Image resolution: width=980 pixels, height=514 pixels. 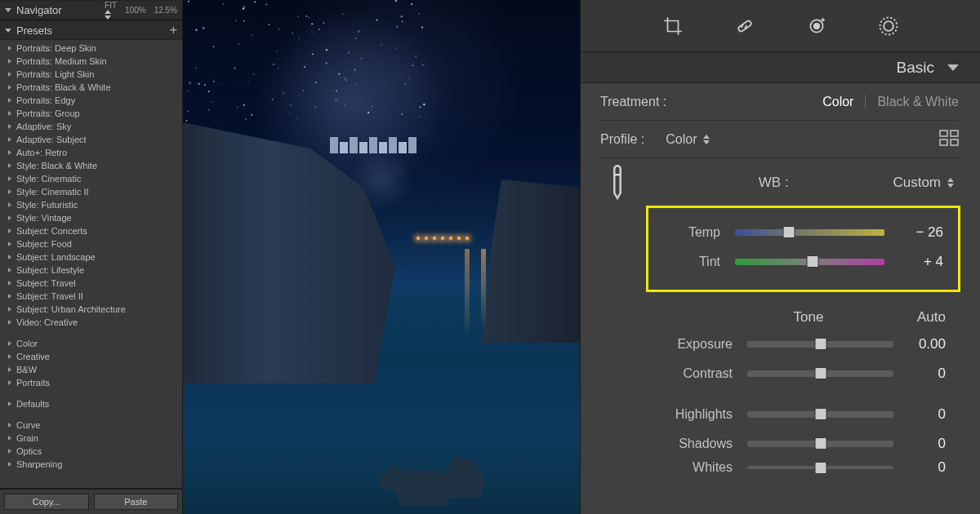 I want to click on preset-folder: Style: Futuristic, so click(x=95, y=205).